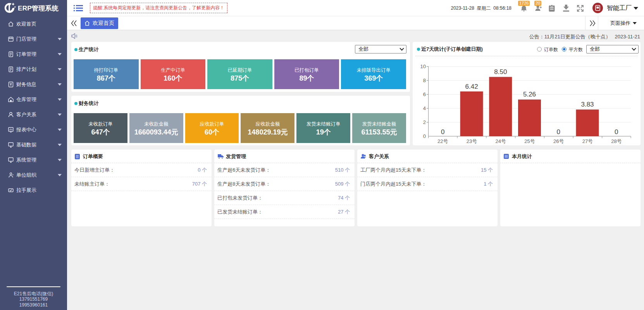 The height and width of the screenshot is (310, 644). What do you see at coordinates (559, 141) in the screenshot?
I see `svg-text: 26号` at bounding box center [559, 141].